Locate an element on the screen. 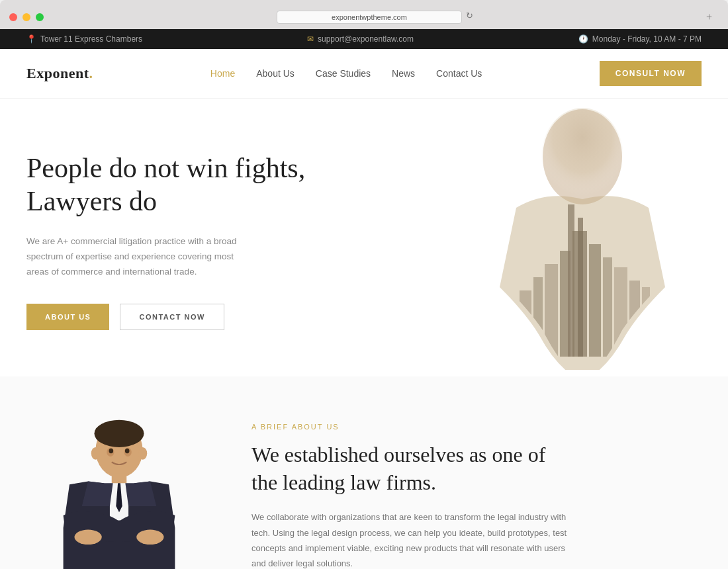  topbar-address-text: Tower 11 Express Chambers is located at coordinates (91, 39).